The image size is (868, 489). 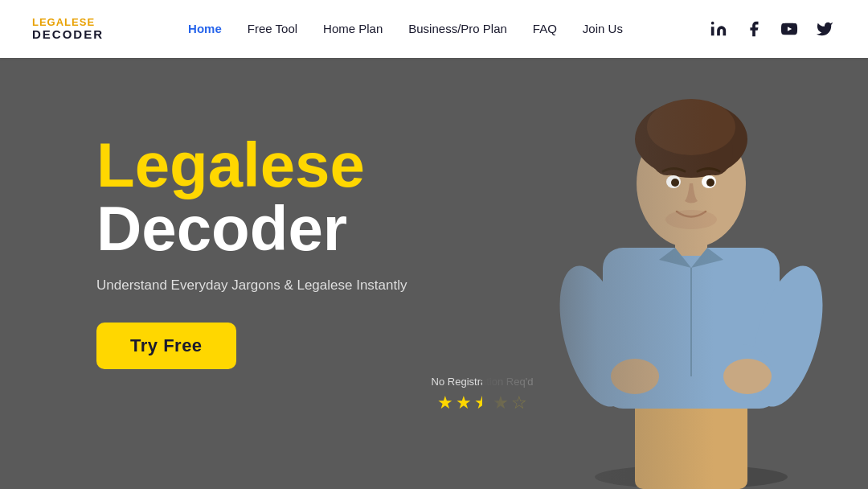 I want to click on star-3: ★, so click(x=482, y=403).